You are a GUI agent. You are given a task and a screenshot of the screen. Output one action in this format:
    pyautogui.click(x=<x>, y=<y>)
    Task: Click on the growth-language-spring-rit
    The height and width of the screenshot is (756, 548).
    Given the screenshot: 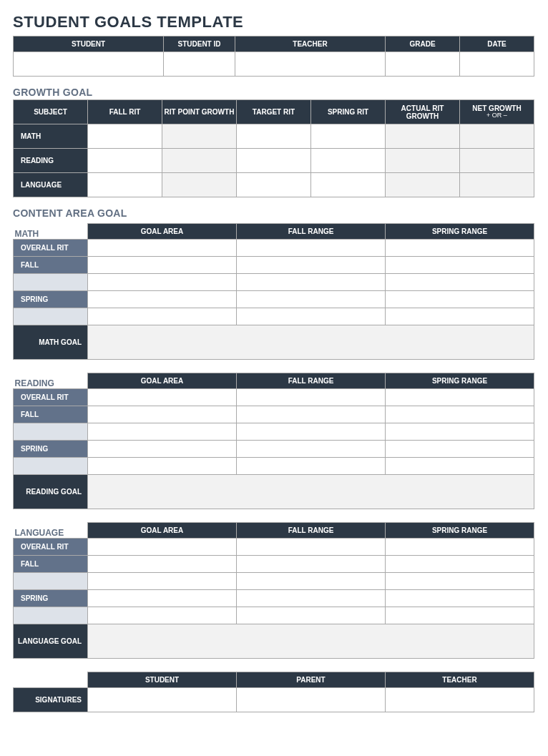 What is the action you would take?
    pyautogui.click(x=348, y=185)
    